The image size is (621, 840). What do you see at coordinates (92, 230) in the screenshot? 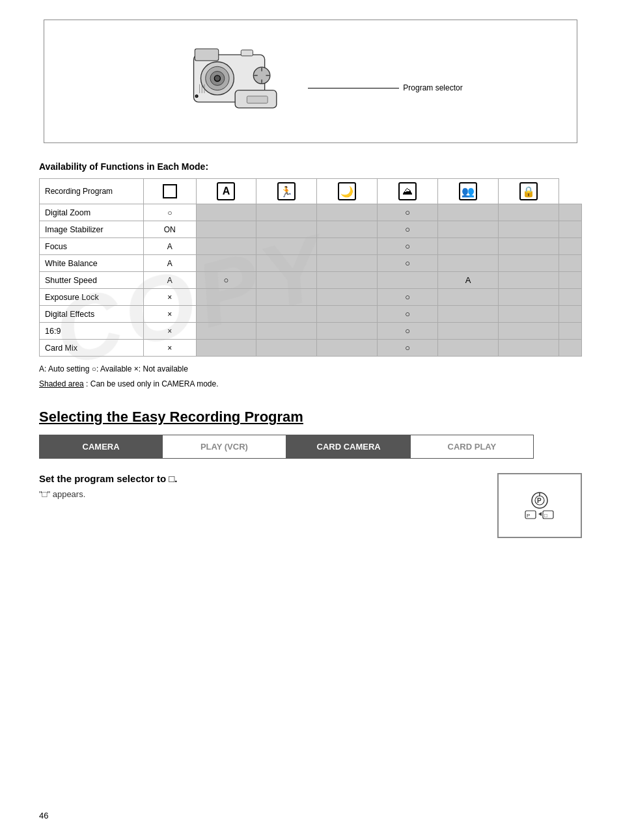
I see `table-row-name: Image Stabilizer` at bounding box center [92, 230].